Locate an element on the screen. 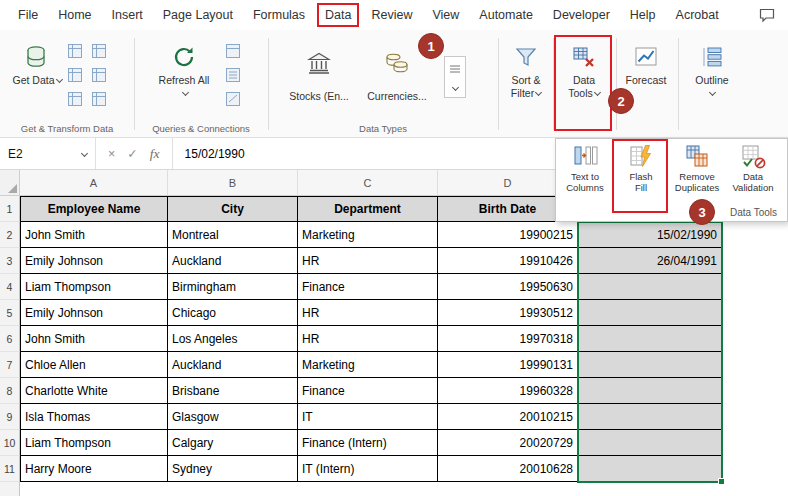 The image size is (788, 496). tab-home: Home is located at coordinates (74, 15).